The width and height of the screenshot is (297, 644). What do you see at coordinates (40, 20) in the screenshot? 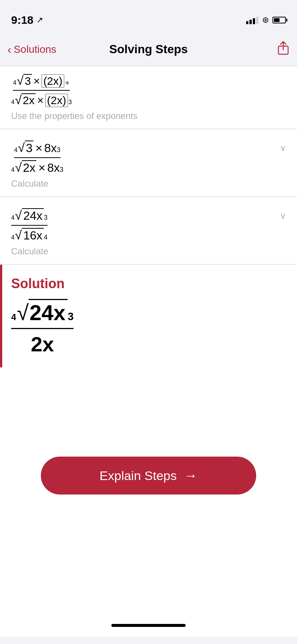
I see `location-icon: ↗` at bounding box center [40, 20].